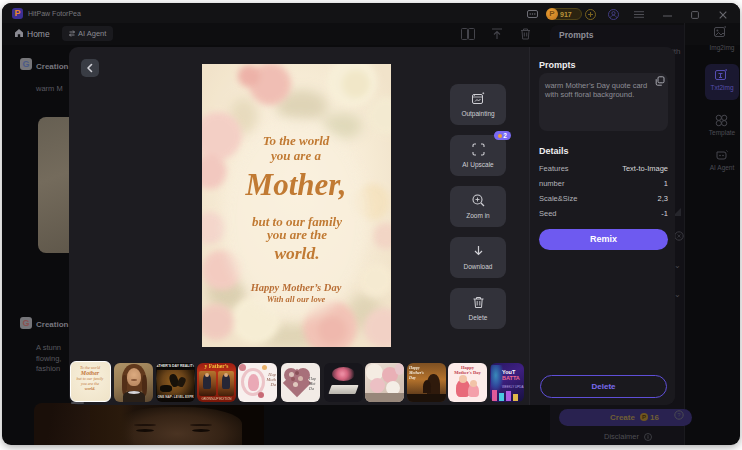  I want to click on svg-text: you are the, so click(296, 234).